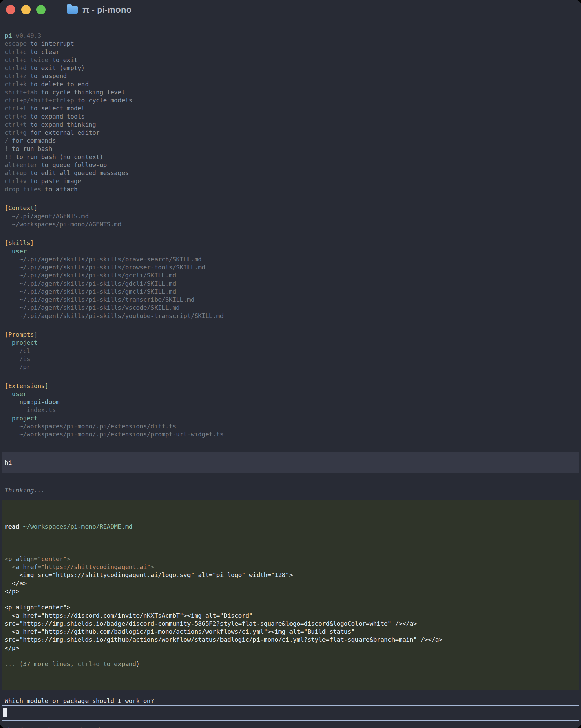  What do you see at coordinates (293, 490) in the screenshot?
I see `thinking-indicator: Thinking...` at bounding box center [293, 490].